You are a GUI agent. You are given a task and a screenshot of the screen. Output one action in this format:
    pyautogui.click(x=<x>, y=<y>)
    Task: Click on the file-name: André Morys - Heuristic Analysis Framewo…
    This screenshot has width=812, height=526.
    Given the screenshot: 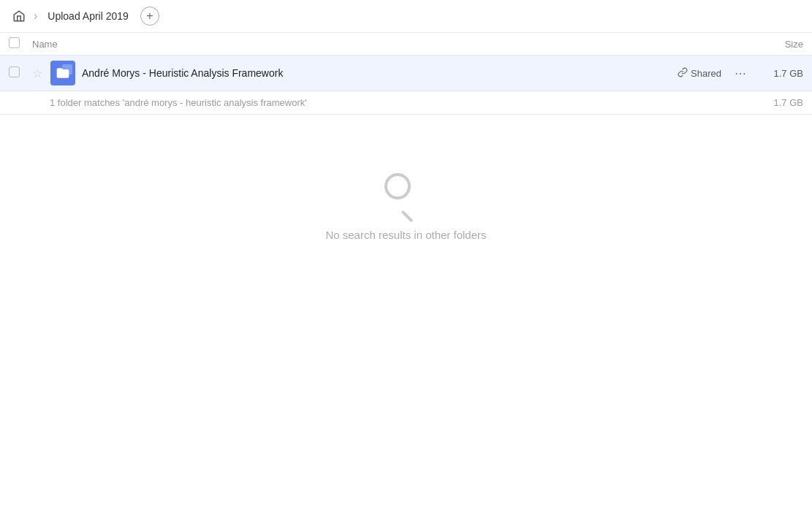 What is the action you would take?
    pyautogui.click(x=380, y=73)
    